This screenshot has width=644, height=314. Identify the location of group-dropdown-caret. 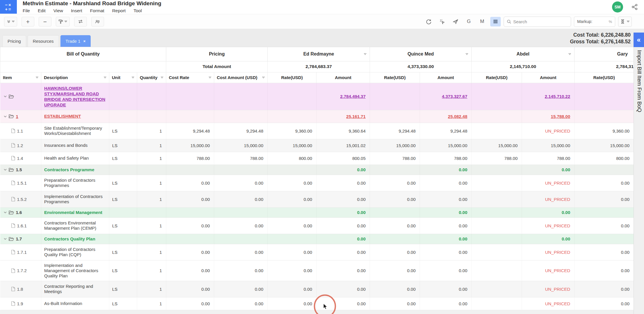
(570, 54).